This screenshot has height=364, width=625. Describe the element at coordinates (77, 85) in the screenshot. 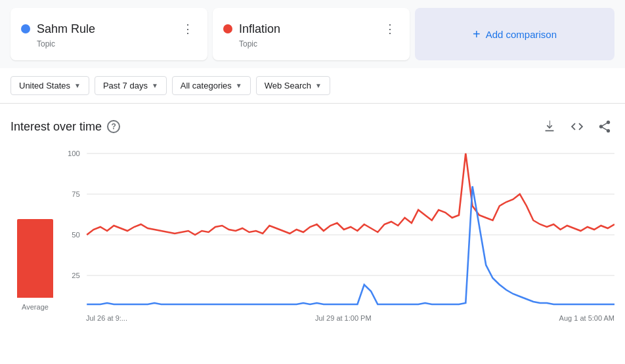

I see `region-chevron-icon: ▼` at that location.